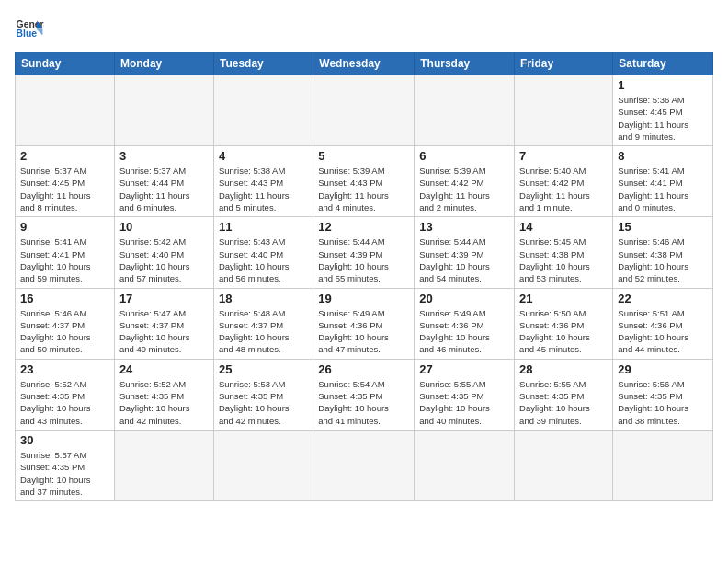 The width and height of the screenshot is (728, 563). What do you see at coordinates (164, 64) in the screenshot?
I see `weekday-header-monday: Monday` at bounding box center [164, 64].